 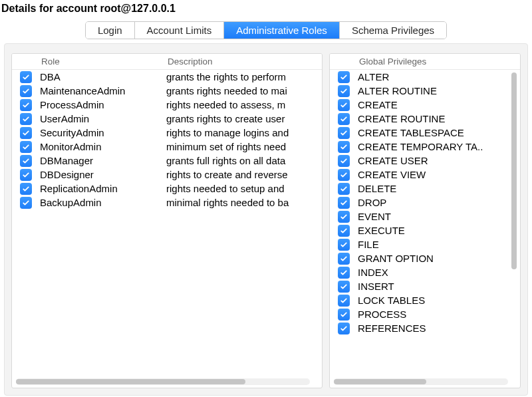 What do you see at coordinates (167, 174) in the screenshot?
I see `role-row: DBDesignerrights to create and reverse` at bounding box center [167, 174].